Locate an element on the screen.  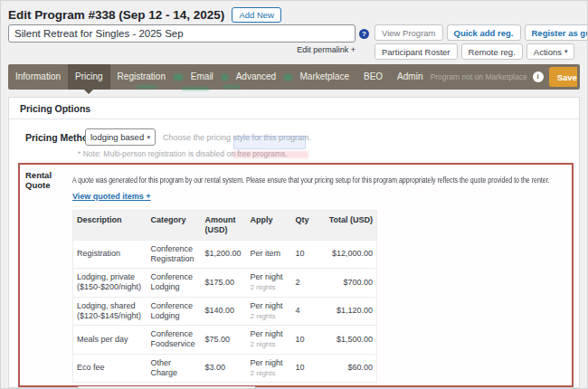
quote-row: Meals per day Conference Foodservice $75… is located at coordinates (225, 340).